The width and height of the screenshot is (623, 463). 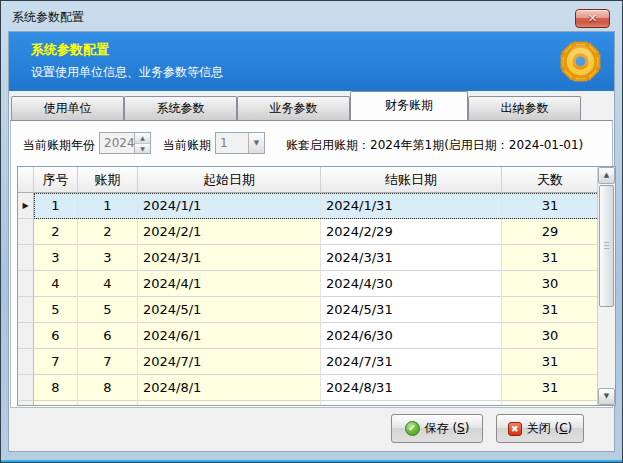 I want to click on scroll-up-icon: ▲, so click(x=606, y=175).